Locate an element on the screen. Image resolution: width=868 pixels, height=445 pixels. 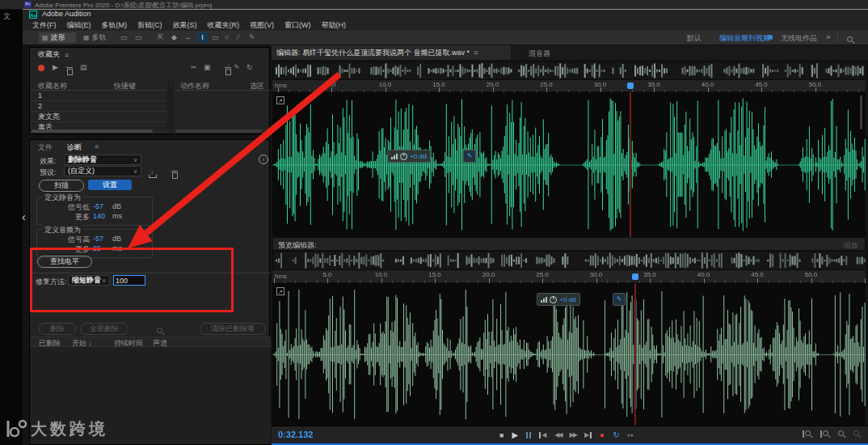
hud-volume-2: +0 dB is located at coordinates (558, 299).